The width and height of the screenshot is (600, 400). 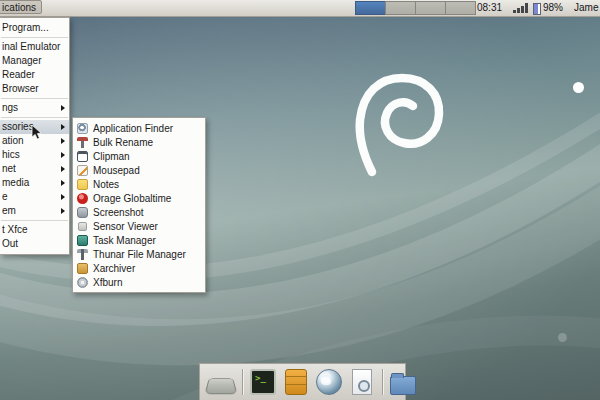 What do you see at coordinates (82, 282) in the screenshot?
I see `xfburn-icon` at bounding box center [82, 282].